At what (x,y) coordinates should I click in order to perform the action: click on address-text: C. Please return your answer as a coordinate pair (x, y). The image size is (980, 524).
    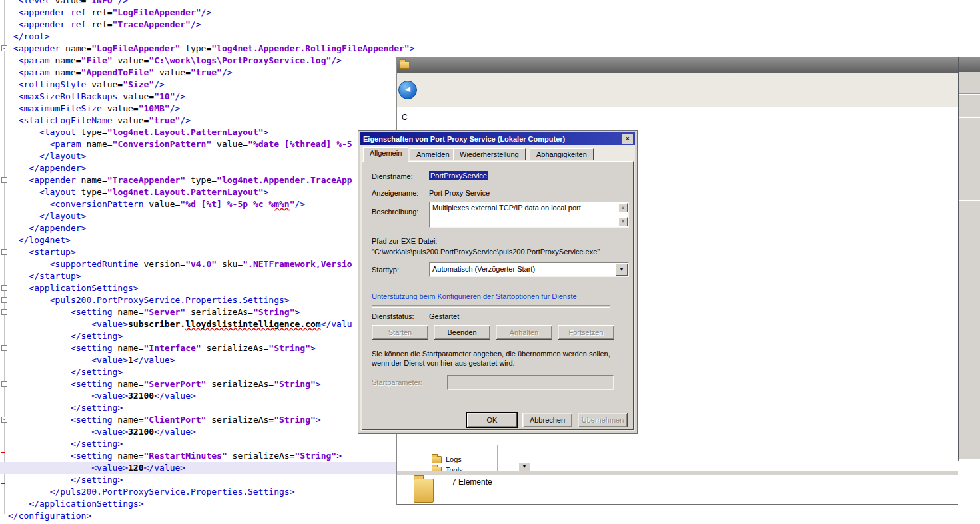
    Looking at the image, I should click on (405, 117).